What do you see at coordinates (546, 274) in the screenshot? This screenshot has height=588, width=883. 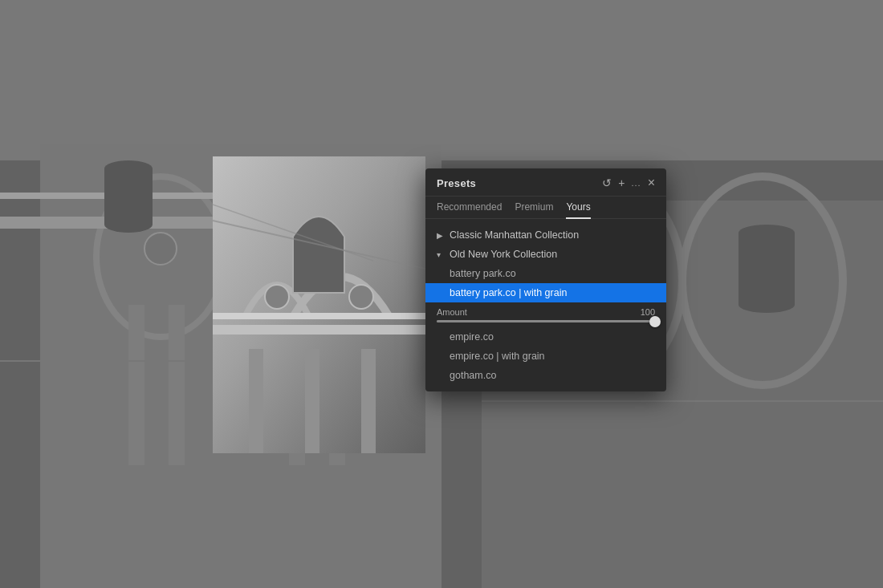 I see `preset-battery-park: battery park.co` at bounding box center [546, 274].